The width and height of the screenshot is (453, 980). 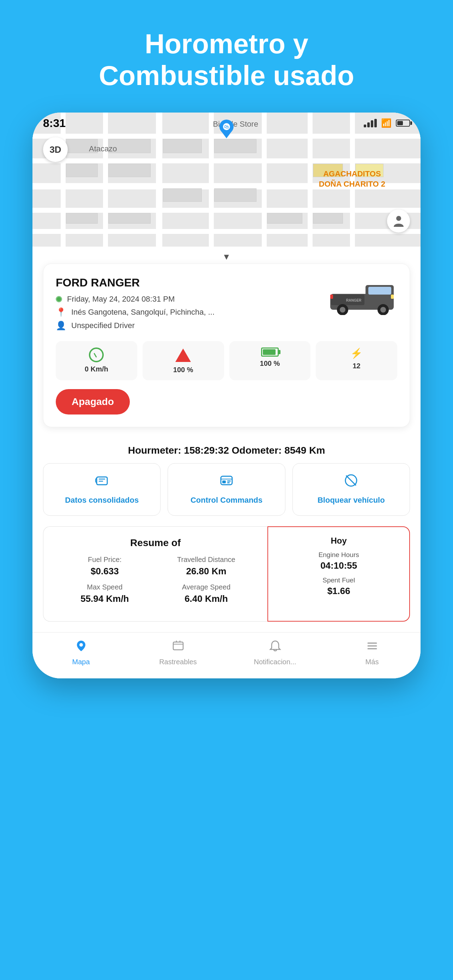 What do you see at coordinates (351, 482) in the screenshot?
I see `bloquear-icon` at bounding box center [351, 482].